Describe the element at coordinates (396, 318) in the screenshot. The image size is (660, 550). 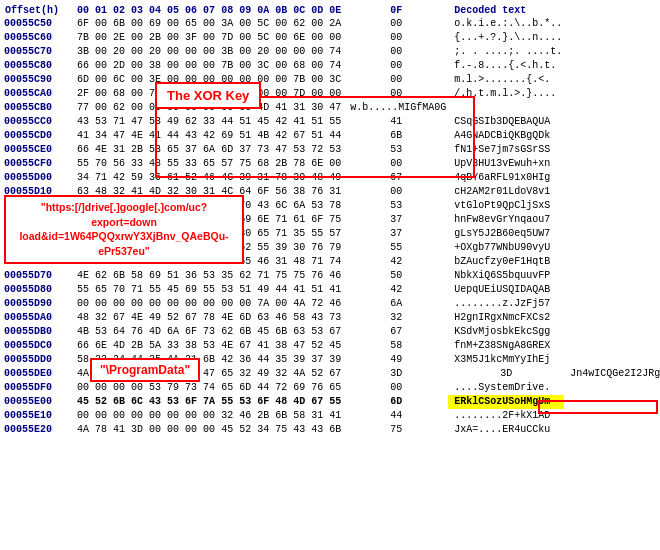
I see `hex-cell: 32` at that location.